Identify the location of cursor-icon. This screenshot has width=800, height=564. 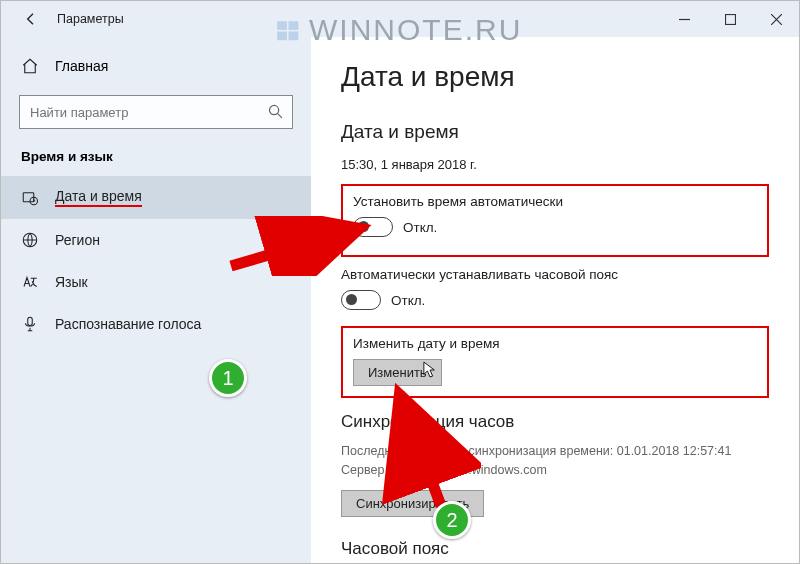
(430, 370).